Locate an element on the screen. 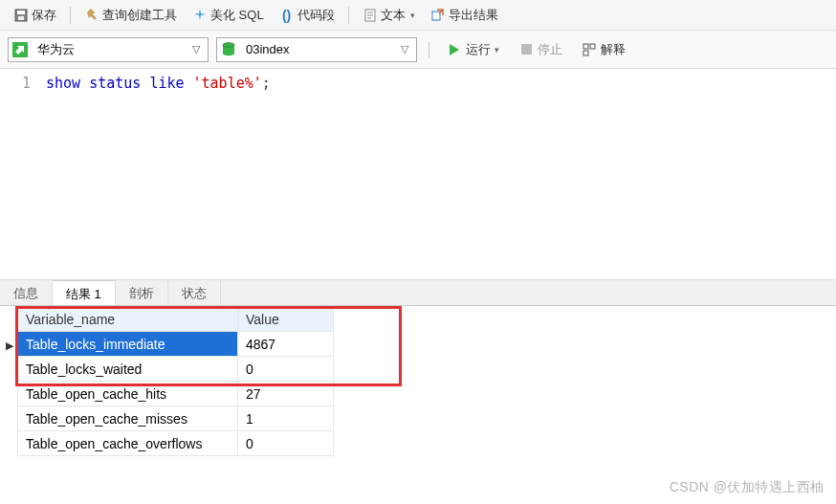 The height and width of the screenshot is (504, 836). cell-variable-name: Table_open_cache_misses is located at coordinates (128, 419).